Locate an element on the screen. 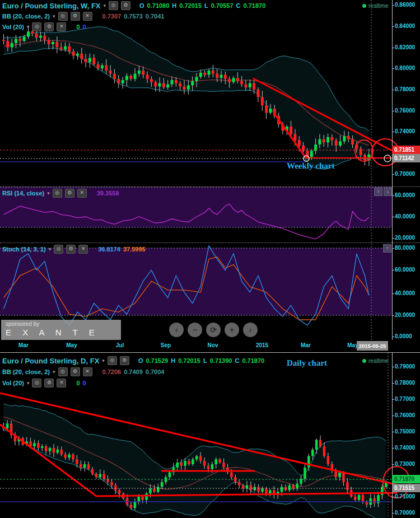  daily-price-axis: 0.790000.780000.770000.760000.750000.740… is located at coordinates (406, 436).